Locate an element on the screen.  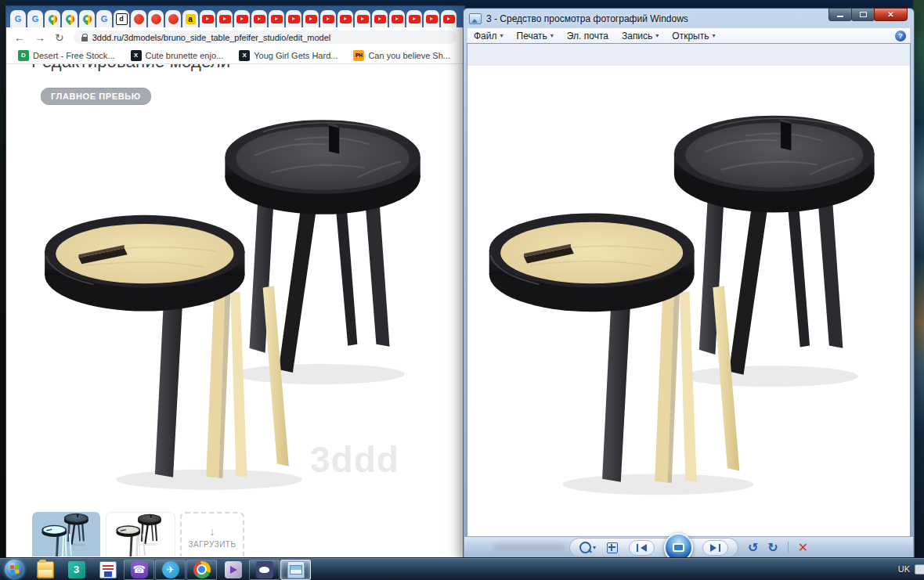
chrome-icon is located at coordinates (202, 570).